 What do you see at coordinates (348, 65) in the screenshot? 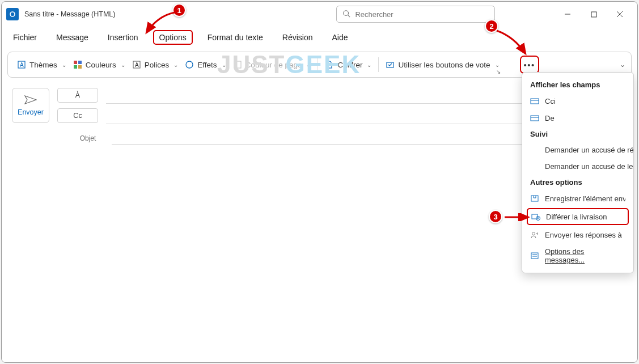
I see `ribbon-chiffrer: Chiffrer⌄` at bounding box center [348, 65].